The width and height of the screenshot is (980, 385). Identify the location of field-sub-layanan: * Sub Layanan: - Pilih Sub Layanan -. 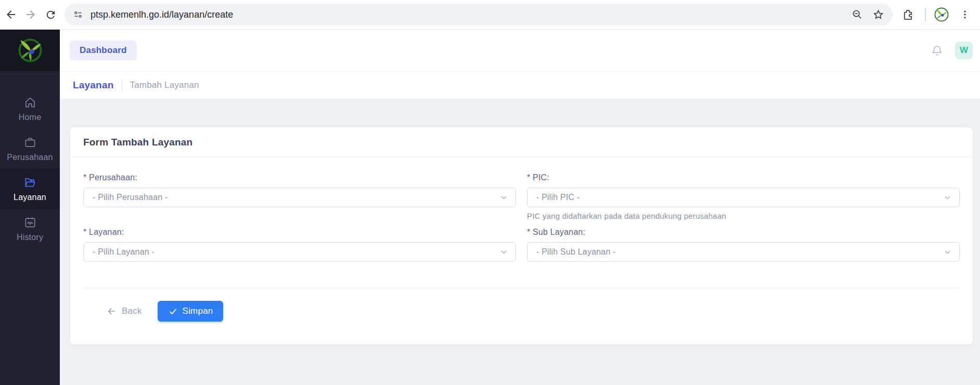
(743, 245).